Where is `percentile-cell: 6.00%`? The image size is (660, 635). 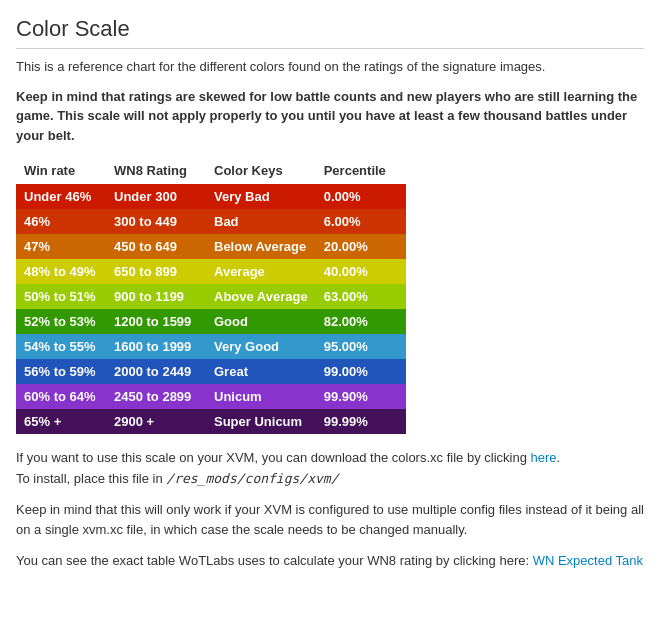 percentile-cell: 6.00% is located at coordinates (361, 222).